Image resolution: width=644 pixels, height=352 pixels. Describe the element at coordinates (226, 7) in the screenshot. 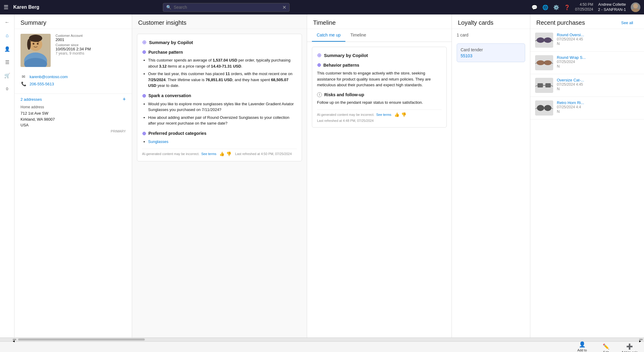

I see `search-bar: 🔍 ✕` at that location.